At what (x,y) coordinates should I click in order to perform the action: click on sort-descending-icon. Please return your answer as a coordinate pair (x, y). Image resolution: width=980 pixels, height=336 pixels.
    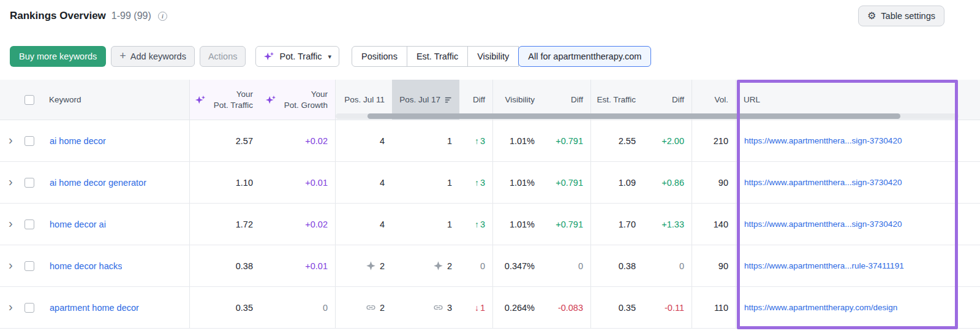
    Looking at the image, I should click on (449, 100).